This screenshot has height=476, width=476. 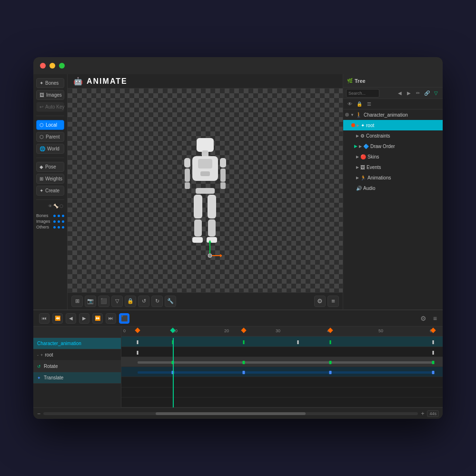 What do you see at coordinates (350, 104) in the screenshot?
I see `tree-eye-icon: 👁` at bounding box center [350, 104].